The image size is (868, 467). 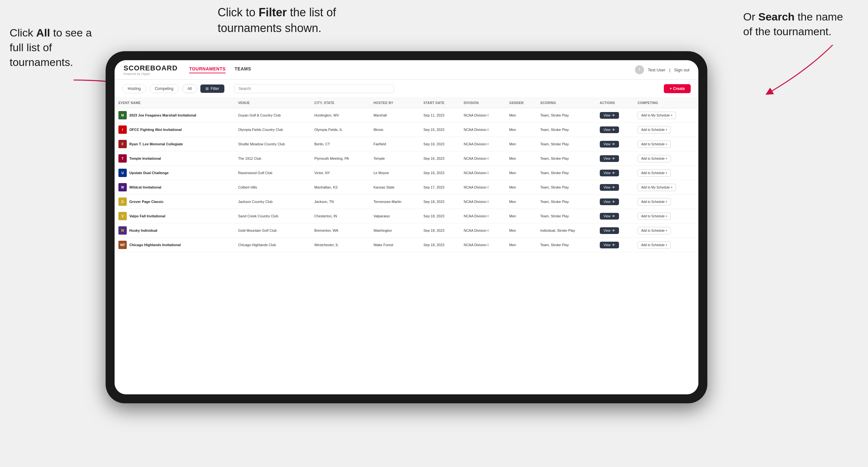 I want to click on gender-3: Men, so click(x=521, y=158).